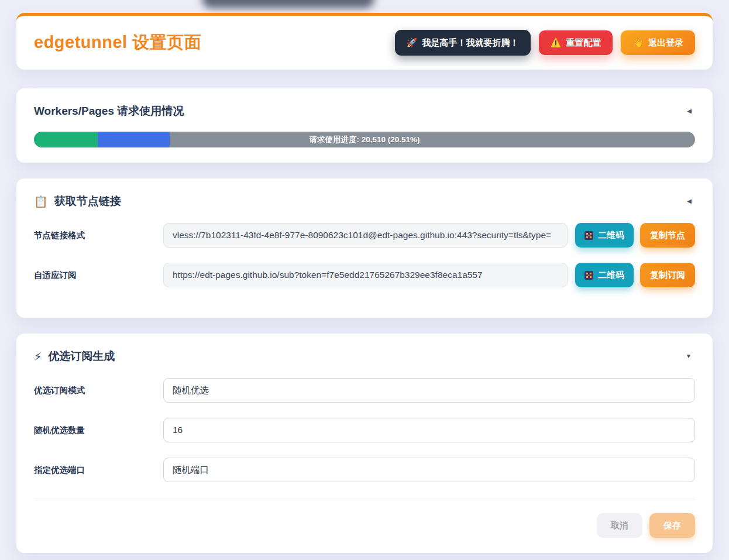 Image resolution: width=729 pixels, height=560 pixels. What do you see at coordinates (109, 111) in the screenshot?
I see `usage-card-title: Workers/Pages 请求使用情况` at bounding box center [109, 111].